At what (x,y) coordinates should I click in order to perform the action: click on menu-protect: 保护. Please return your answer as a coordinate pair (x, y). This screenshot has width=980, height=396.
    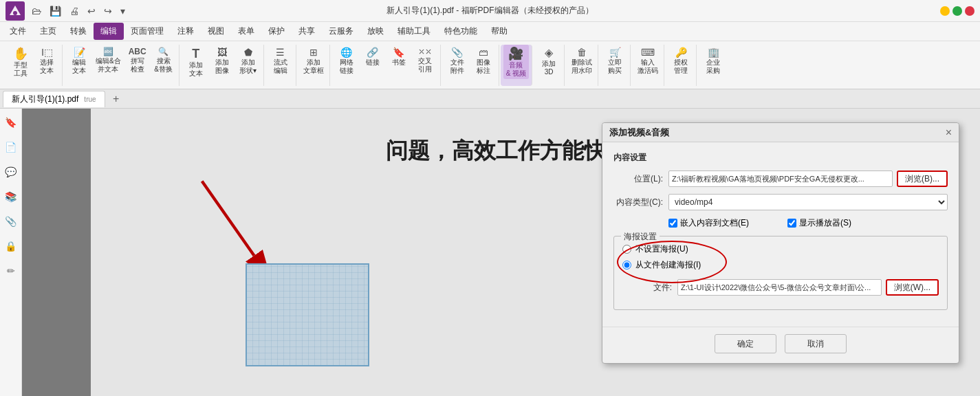
    Looking at the image, I should click on (276, 32).